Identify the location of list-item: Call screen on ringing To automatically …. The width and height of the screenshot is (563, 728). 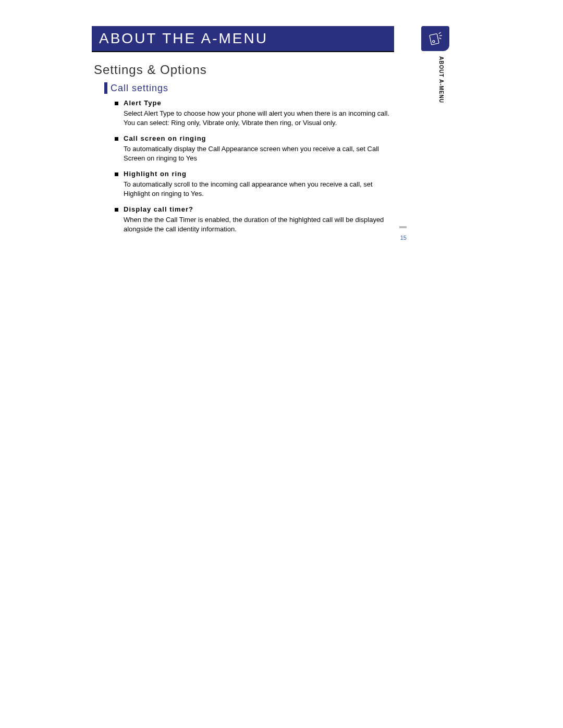
(255, 149).